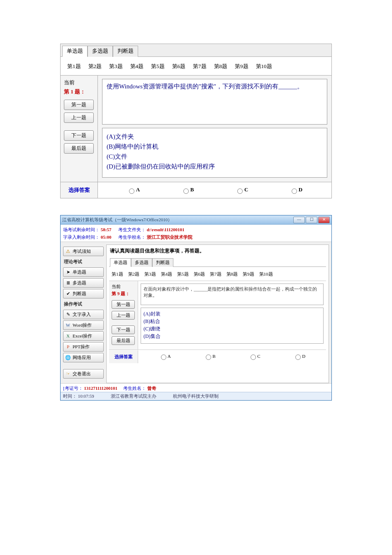 The height and width of the screenshot is (555, 392). I want to click on window-minimize-button: —, so click(299, 220).